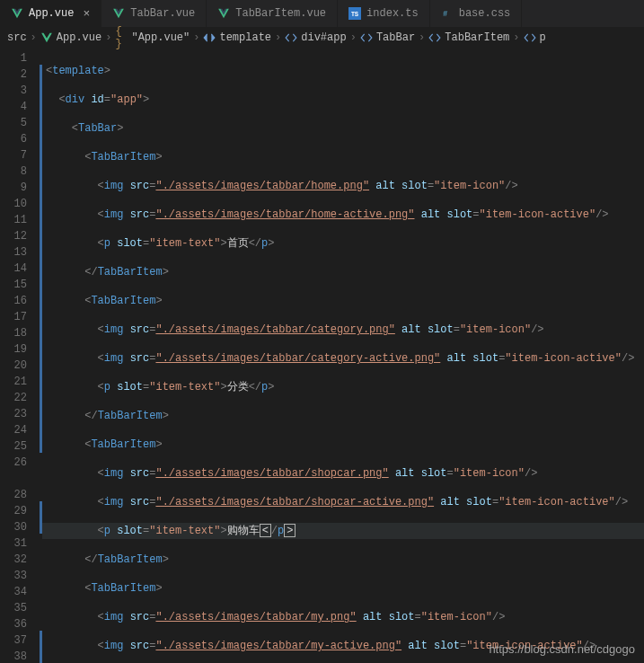  Describe the element at coordinates (393, 13) in the screenshot. I see `tab-label: index.ts` at that location.